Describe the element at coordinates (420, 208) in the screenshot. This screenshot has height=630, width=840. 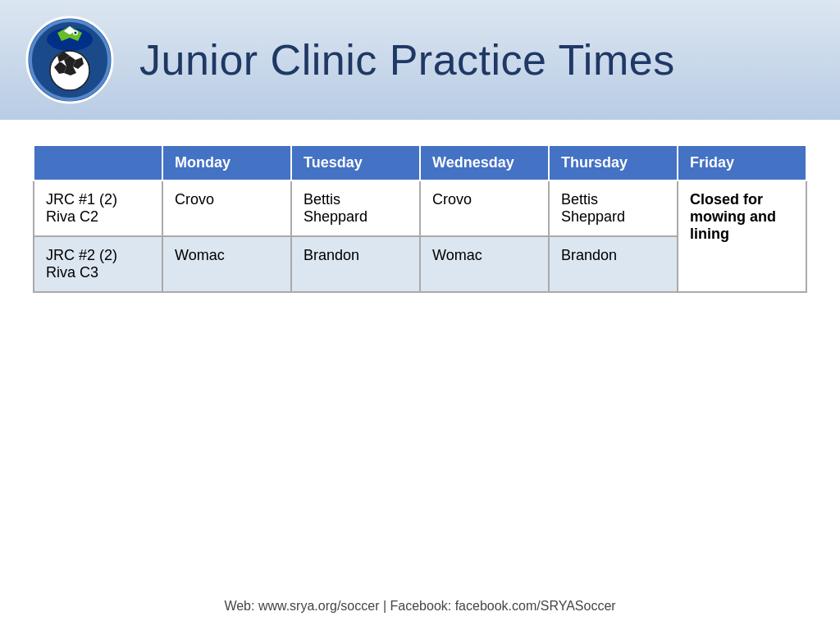
I see `table-row: JRC #1 (2)Riva C2 Crovo BettisSheppard C…` at that location.